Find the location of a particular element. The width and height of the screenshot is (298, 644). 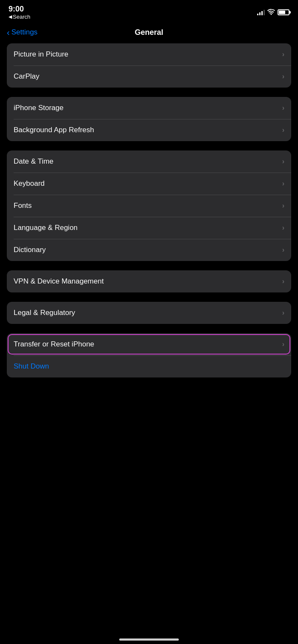

back-label: Settings is located at coordinates (25, 32).